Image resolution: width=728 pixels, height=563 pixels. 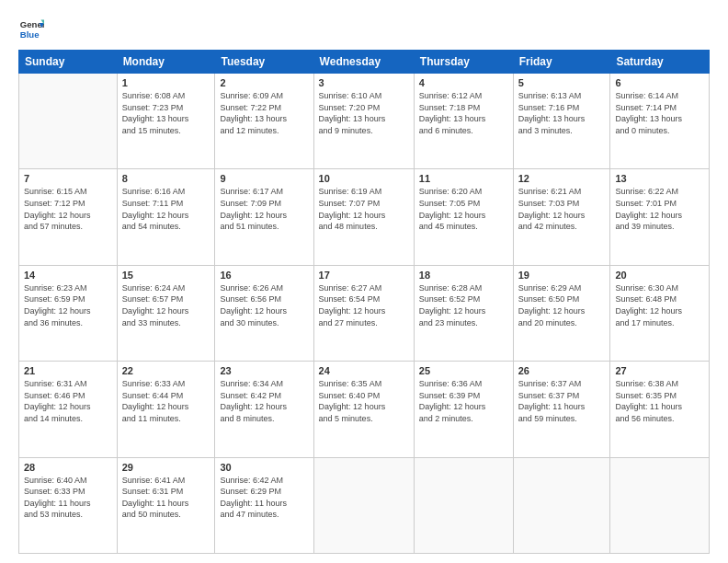 I want to click on day-info: Sunrise: 6:35 AM Sunset: 6:40 PM Dayligh…, so click(x=364, y=401).